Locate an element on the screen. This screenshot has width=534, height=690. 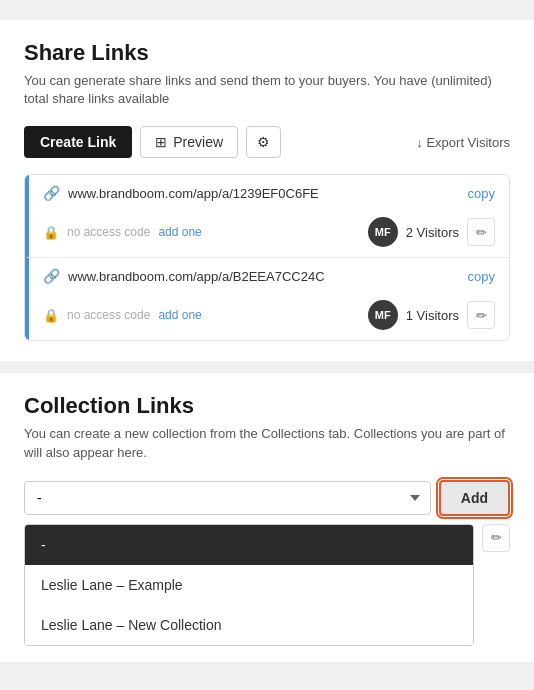
dropdown-item-dash: - is located at coordinates (249, 545).